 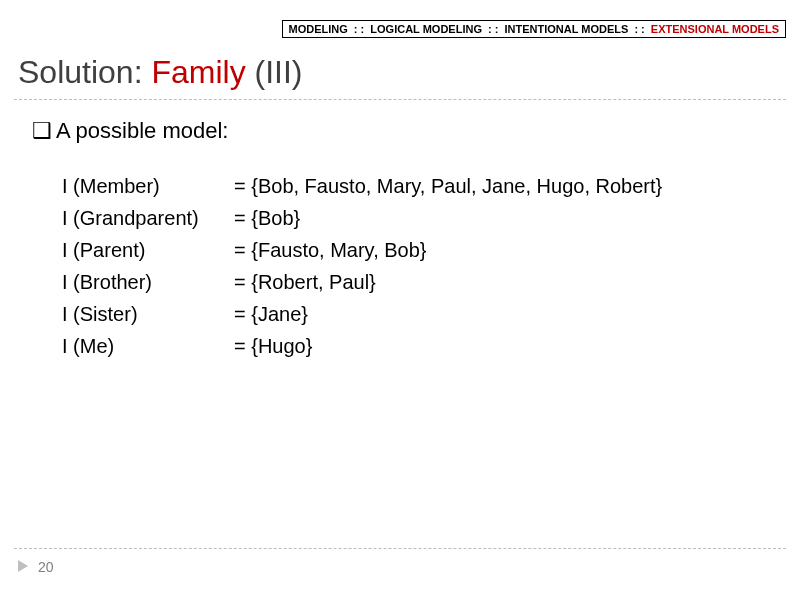 I want to click on model-rhs: = {Bob, Fausto, Mary, Paul, Jane, Hugo, …, so click(x=448, y=186).